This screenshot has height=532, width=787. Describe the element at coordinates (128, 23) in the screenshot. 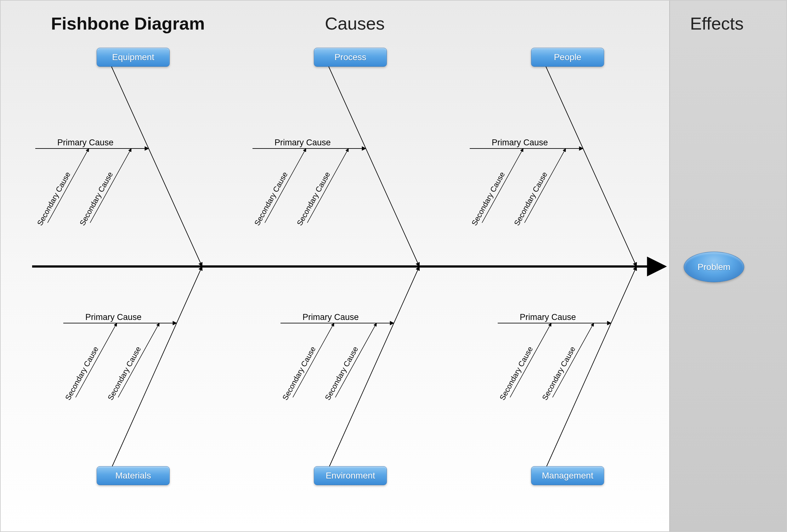

I see `title-main: Fishbone Diagram` at that location.